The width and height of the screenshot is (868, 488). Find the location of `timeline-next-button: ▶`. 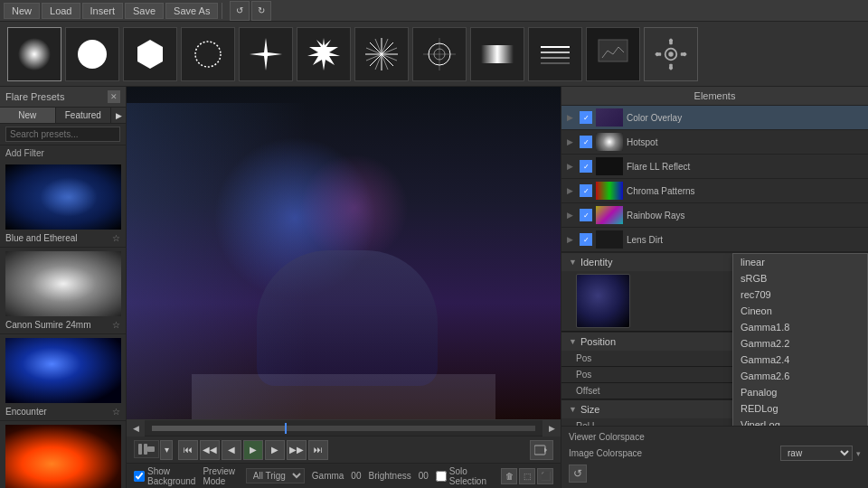

timeline-next-button: ▶ is located at coordinates (552, 428).